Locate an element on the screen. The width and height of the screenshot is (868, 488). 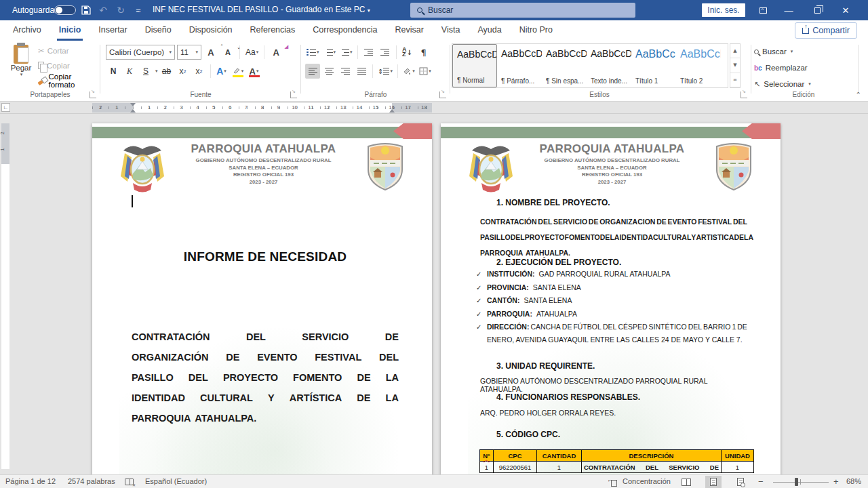
style-card-título-1: AaBbCcTítulo 1 is located at coordinates (654, 66).